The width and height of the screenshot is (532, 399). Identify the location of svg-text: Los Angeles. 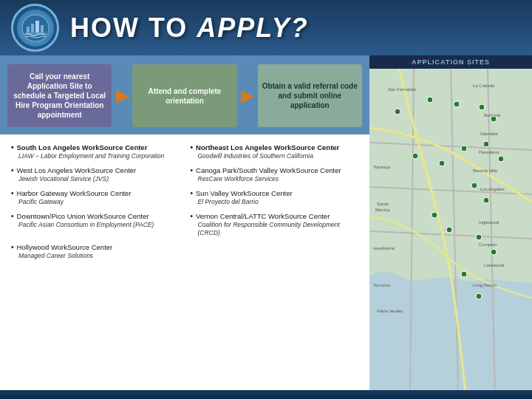
(492, 189).